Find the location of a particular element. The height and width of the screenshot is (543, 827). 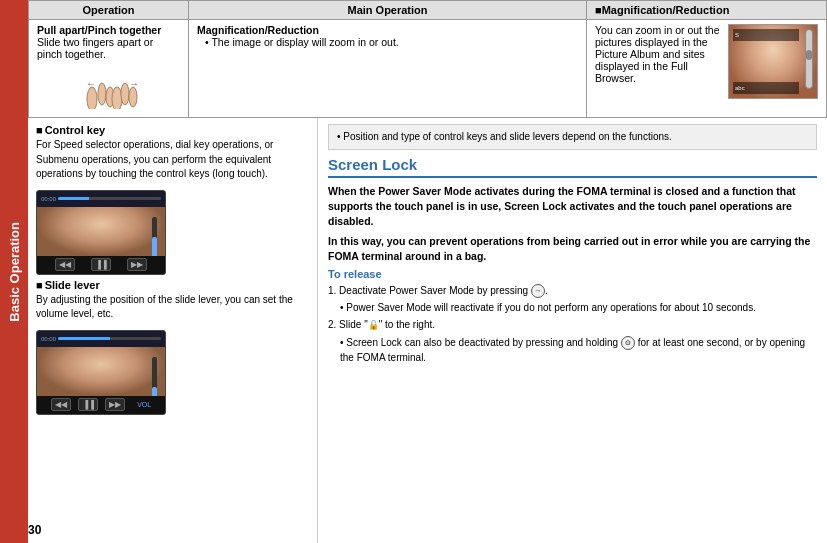

page-number: 30 is located at coordinates (34, 530).